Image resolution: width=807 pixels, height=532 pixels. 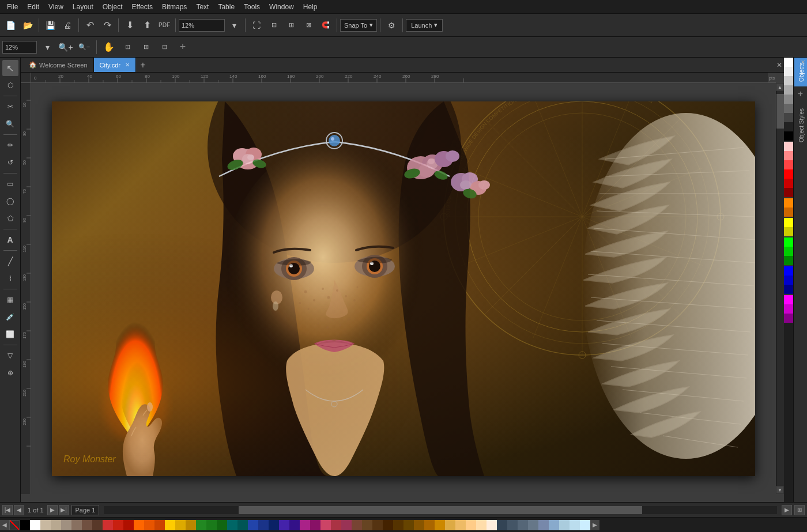 What do you see at coordinates (800, 510) in the screenshot?
I see `zoom-fit-button: ⊞` at bounding box center [800, 510].